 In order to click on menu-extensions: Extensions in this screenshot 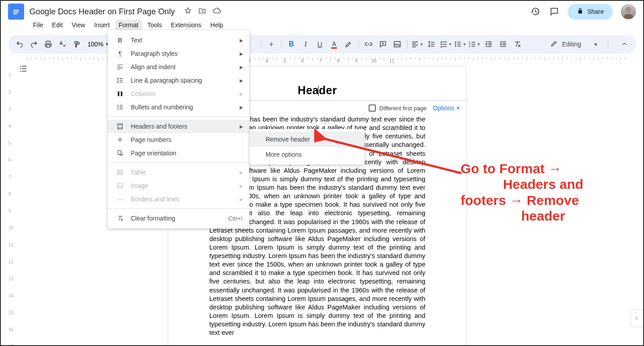, I will do `click(186, 25)`.